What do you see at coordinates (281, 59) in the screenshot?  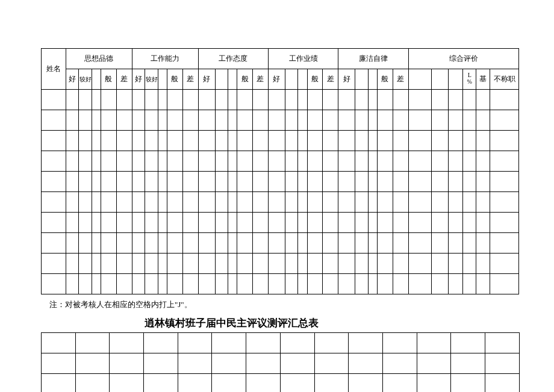 I see `header-row-1: 姓名 思想品德 工作能力 工作态度 工作业绩 廉洁自律 综合评价` at bounding box center [281, 59].